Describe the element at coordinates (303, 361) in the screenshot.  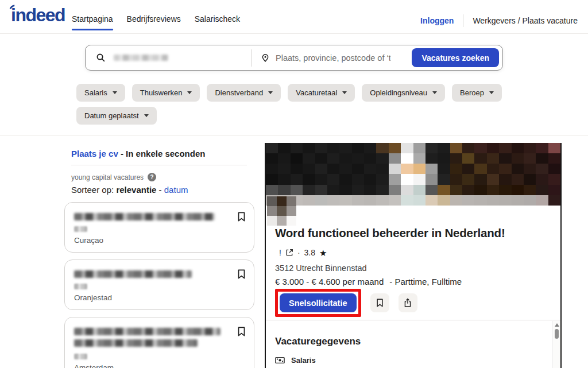
I see `salaris-label: Salaris` at that location.